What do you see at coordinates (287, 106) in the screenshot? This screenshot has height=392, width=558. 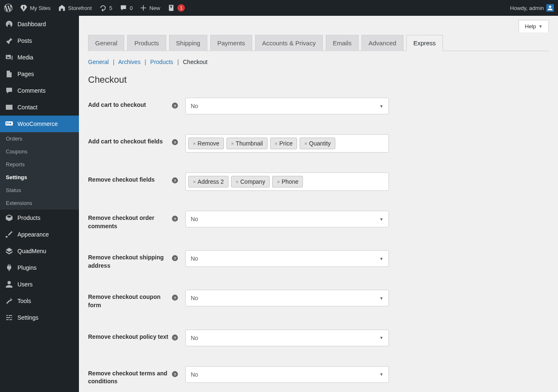 I see `select-add-cart: No ▼` at bounding box center [287, 106].